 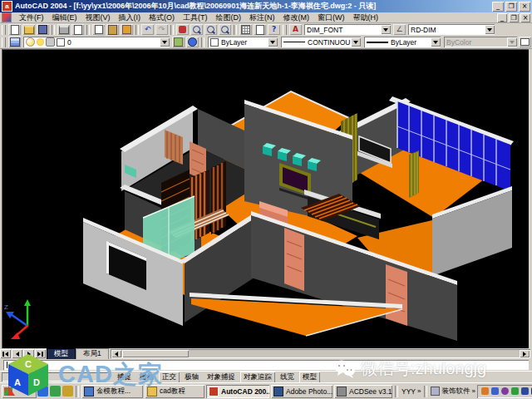 I want to click on help-button: ?, so click(x=274, y=30).